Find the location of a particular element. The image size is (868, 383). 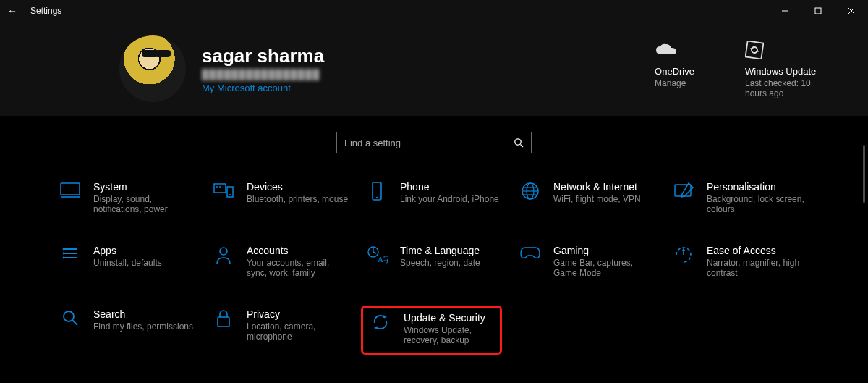

my-microsoft-account-link: My Microsoft account is located at coordinates (263, 88).